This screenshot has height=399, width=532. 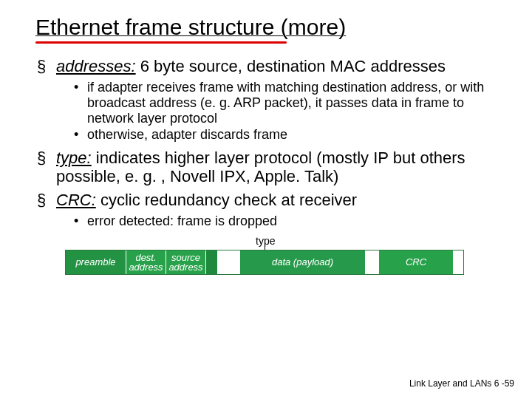 What do you see at coordinates (261, 167) in the screenshot?
I see `type-text: indicates higher layer protocol (mostly …` at bounding box center [261, 167].